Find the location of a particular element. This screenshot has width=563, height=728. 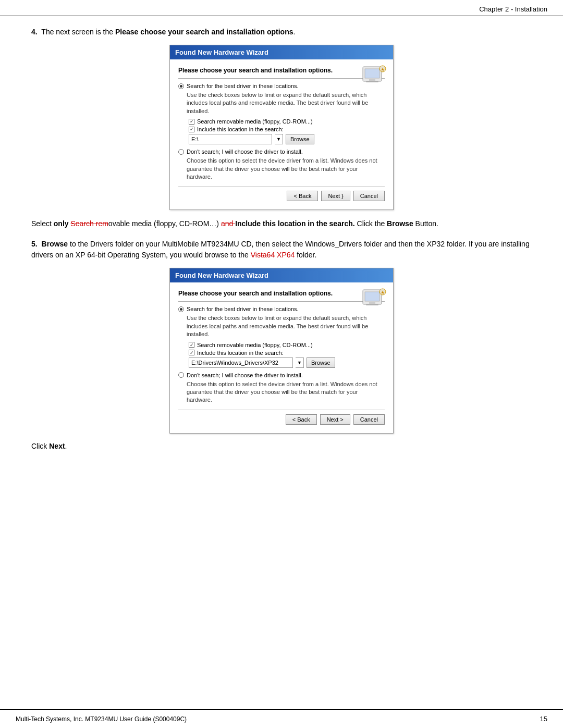

location-dropdown-1: ▼ is located at coordinates (279, 139).